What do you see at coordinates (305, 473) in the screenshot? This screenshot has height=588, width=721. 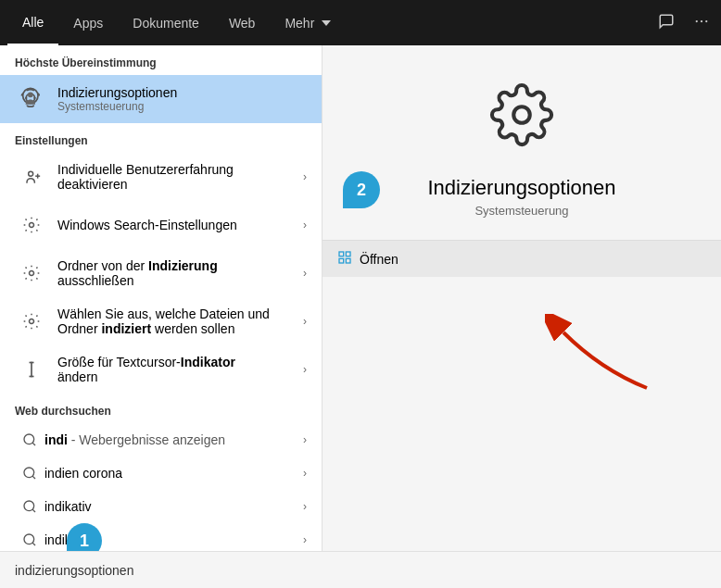 I see `web-arrow-2: ›` at bounding box center [305, 473].